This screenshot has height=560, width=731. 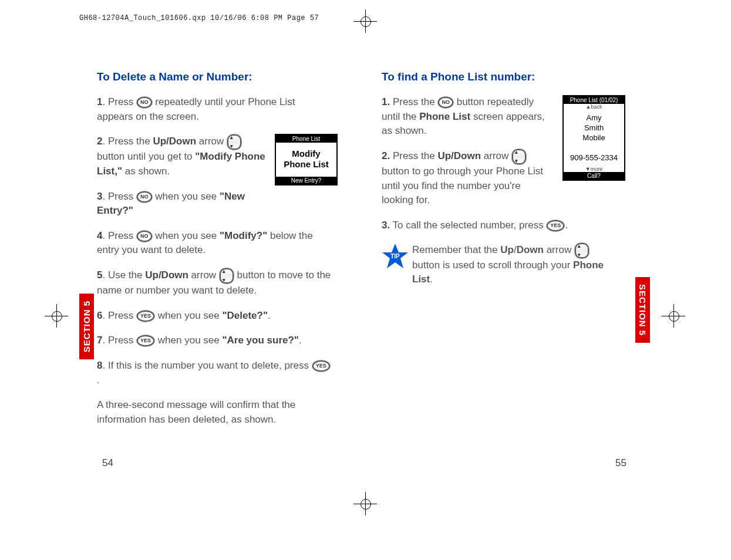 What do you see at coordinates (395, 257) in the screenshot?
I see `tip-star-icon: TIP` at bounding box center [395, 257].